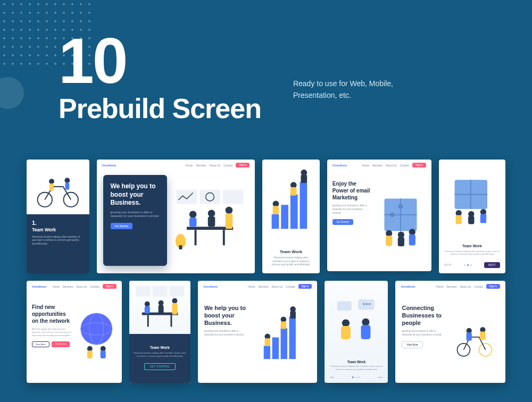 Image resolution: width=532 pixels, height=402 pixels. What do you see at coordinates (356, 362) in the screenshot?
I see `card9-title: Team Work` at bounding box center [356, 362].